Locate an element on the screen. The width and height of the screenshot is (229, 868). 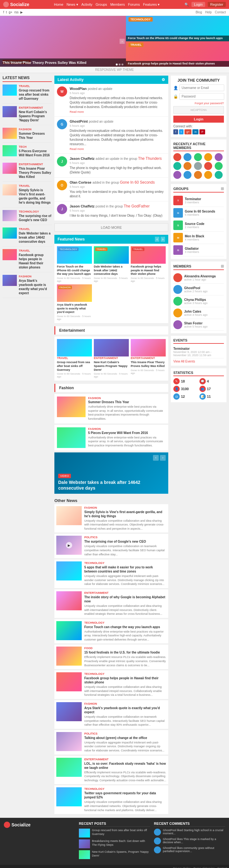
featured-item-3: TRAVEL Facebook group helps people in Ha… is located at coordinates (148, 264).